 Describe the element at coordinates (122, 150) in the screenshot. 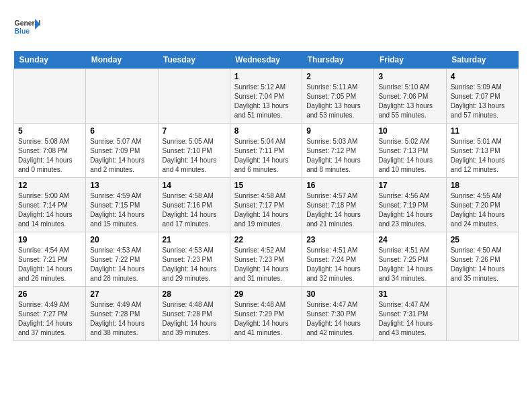

I see `calendar-cell: 6Sunrise: 5:07 AMSunset: 7:09 PMDaylight…` at that location.